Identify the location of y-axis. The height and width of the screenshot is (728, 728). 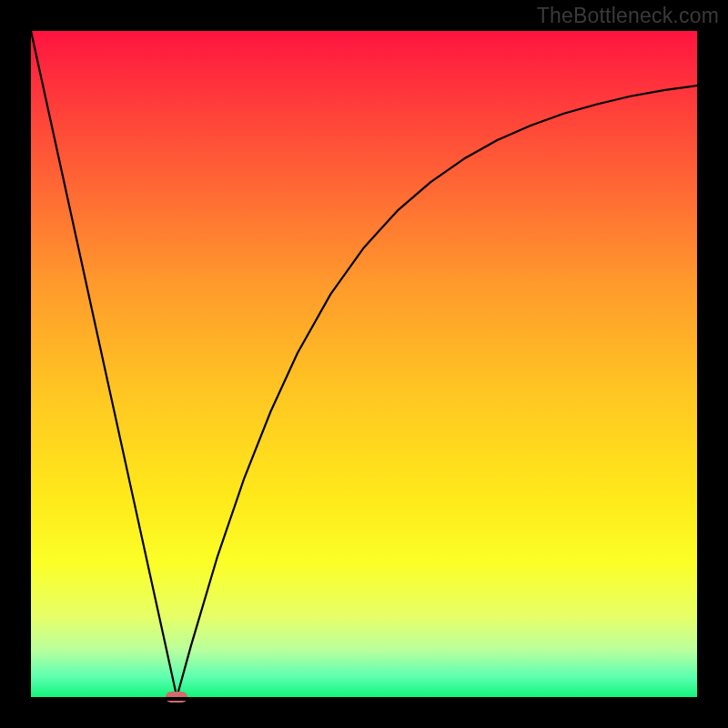
(29, 364).